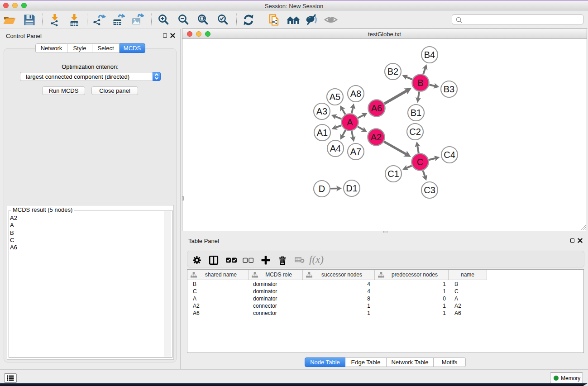  I want to click on svg-text: A1, so click(322, 133).